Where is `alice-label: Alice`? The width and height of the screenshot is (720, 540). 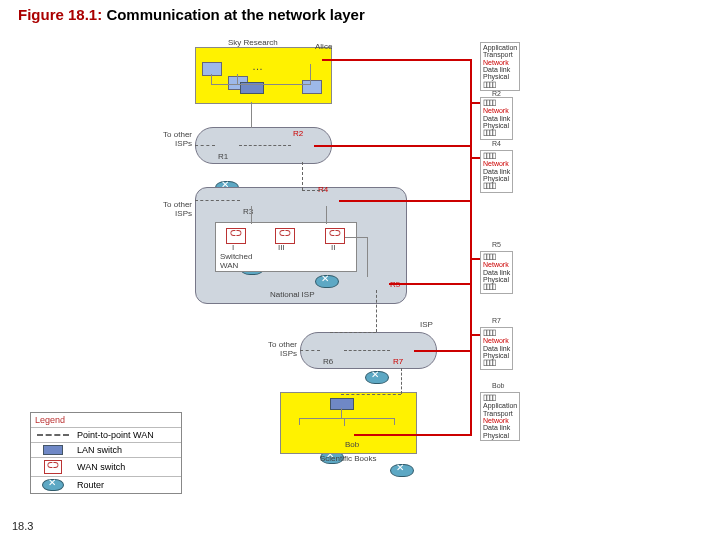 alice-label: Alice is located at coordinates (324, 46).